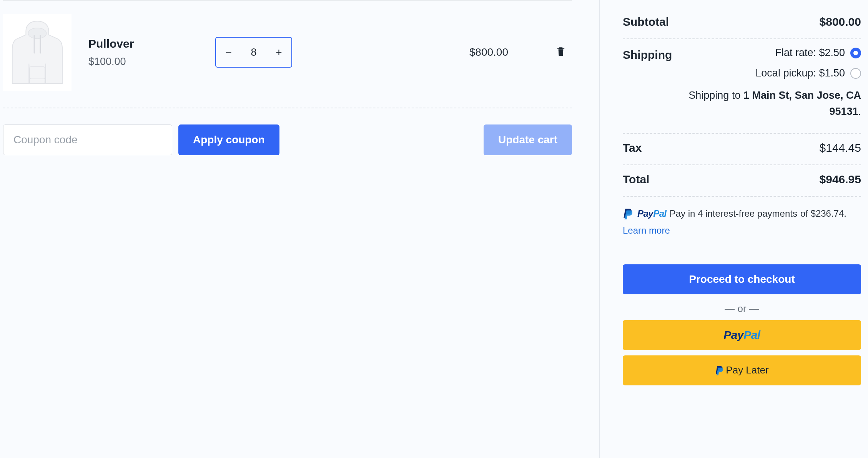  Describe the element at coordinates (800, 73) in the screenshot. I see `shipping-local-label: Local pickup: $1.50` at that location.